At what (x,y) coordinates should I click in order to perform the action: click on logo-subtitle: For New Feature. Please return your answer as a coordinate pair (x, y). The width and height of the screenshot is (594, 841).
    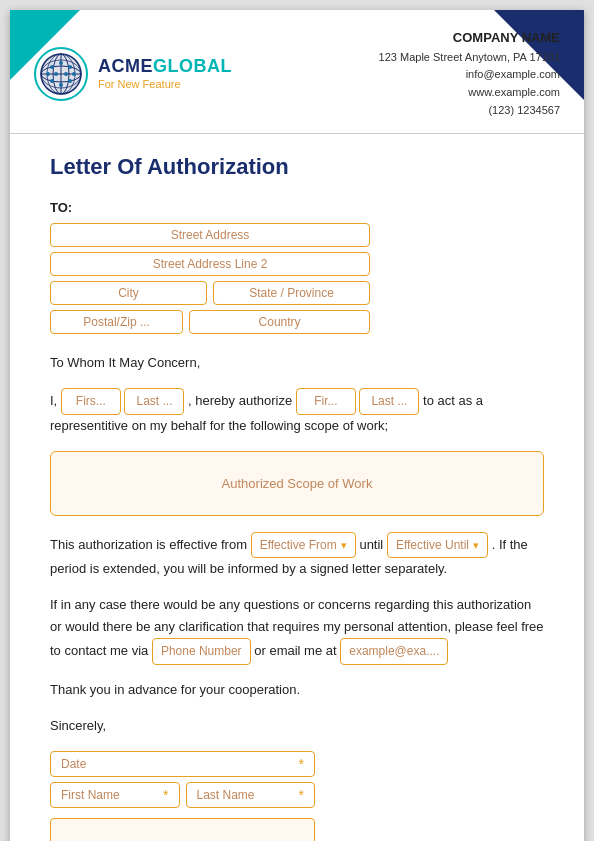
    Looking at the image, I should click on (165, 84).